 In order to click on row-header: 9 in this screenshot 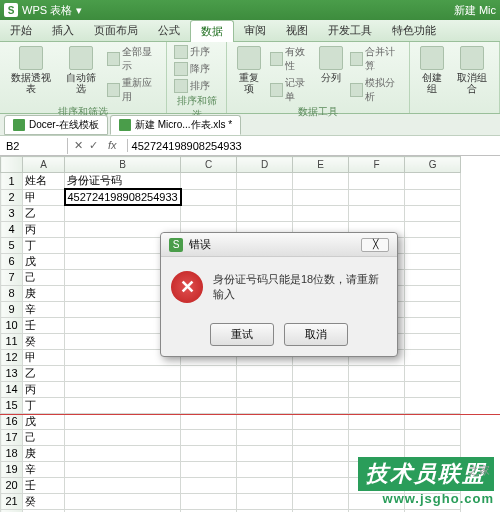, I will do `click(12, 309)`.